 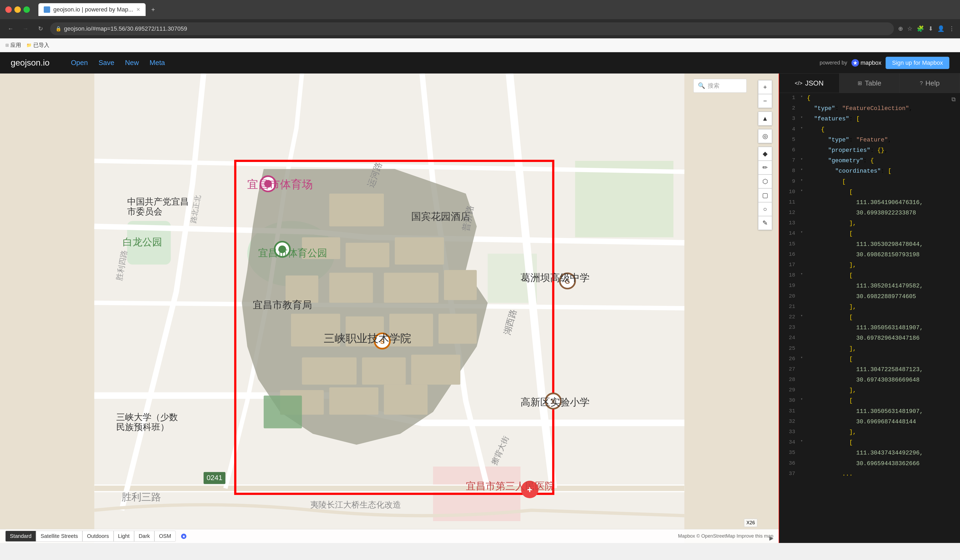 What do you see at coordinates (555, 278) in the screenshot?
I see `svg-text: 葛洲坝高级中学` at bounding box center [555, 278].